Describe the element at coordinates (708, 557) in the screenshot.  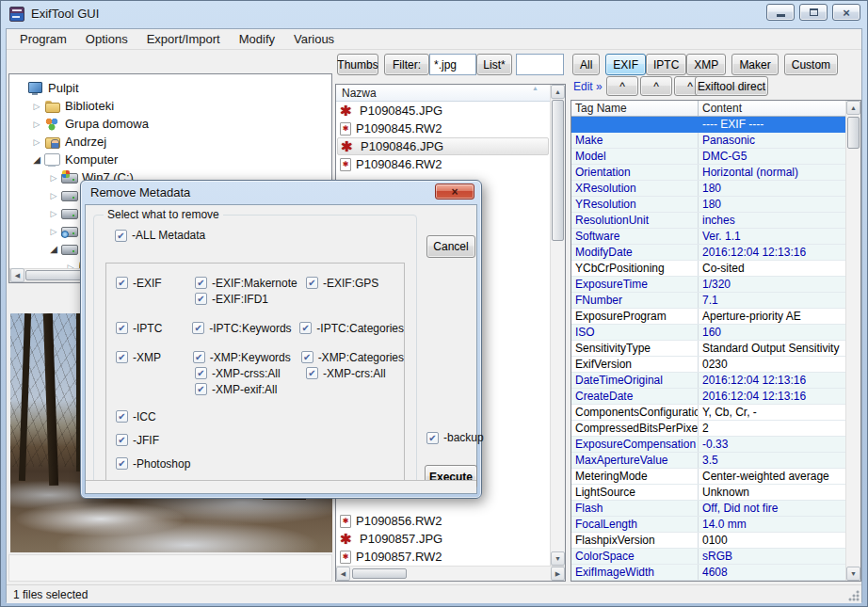
I see `table-row: ColorSpacesRGB` at that location.